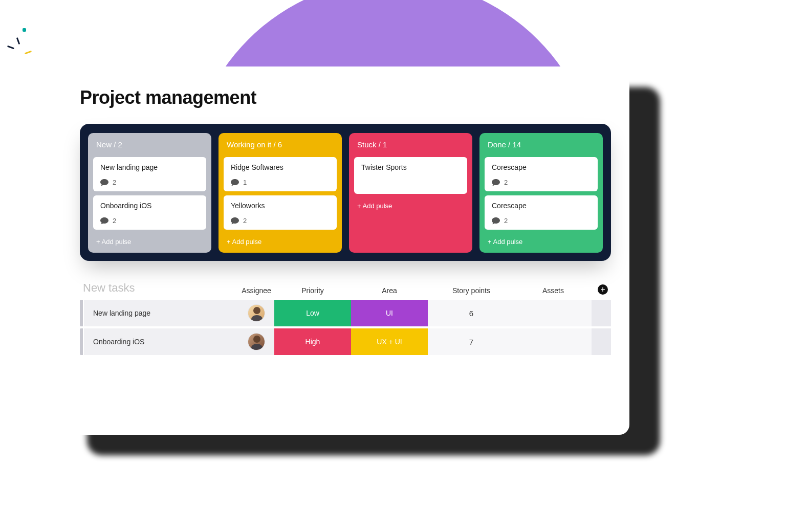 This screenshot has width=786, height=532. Describe the element at coordinates (313, 291) in the screenshot. I see `col-header-priority: Priority` at that location.